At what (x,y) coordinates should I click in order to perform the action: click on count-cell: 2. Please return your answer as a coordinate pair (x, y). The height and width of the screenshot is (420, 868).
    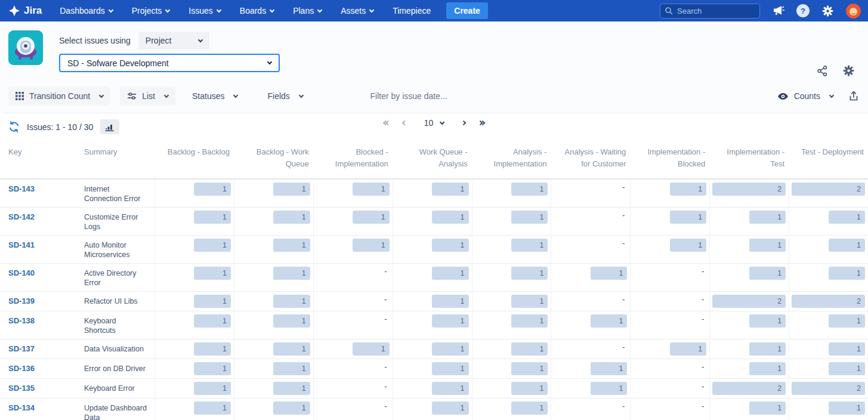
    Looking at the image, I should click on (749, 193).